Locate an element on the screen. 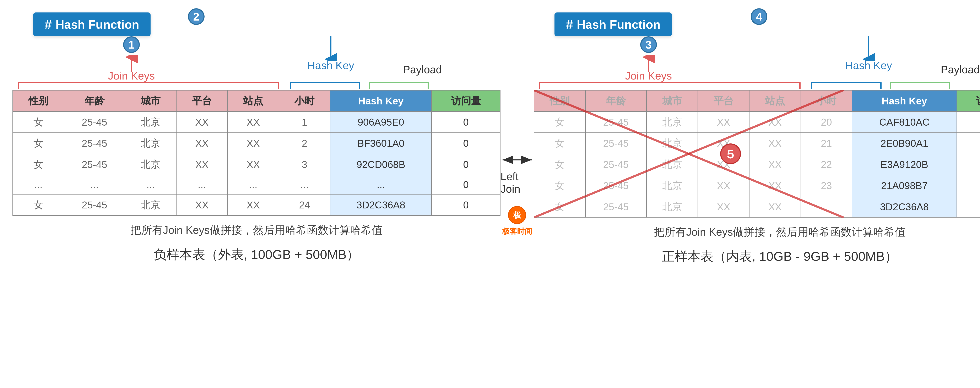 This screenshot has height=388, width=980. right-col-gender: 性别 is located at coordinates (560, 101).